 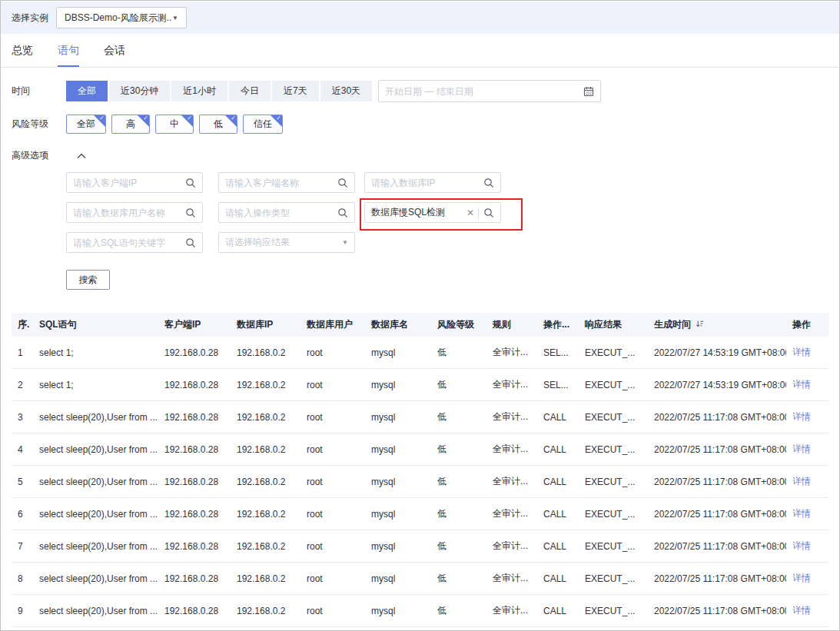 I want to click on op-type-input, so click(x=281, y=213).